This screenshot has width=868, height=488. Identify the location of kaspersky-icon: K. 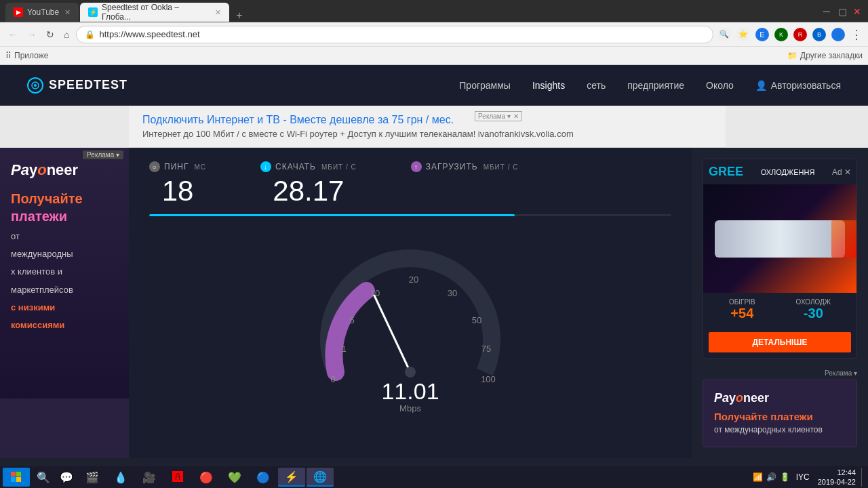
(781, 35).